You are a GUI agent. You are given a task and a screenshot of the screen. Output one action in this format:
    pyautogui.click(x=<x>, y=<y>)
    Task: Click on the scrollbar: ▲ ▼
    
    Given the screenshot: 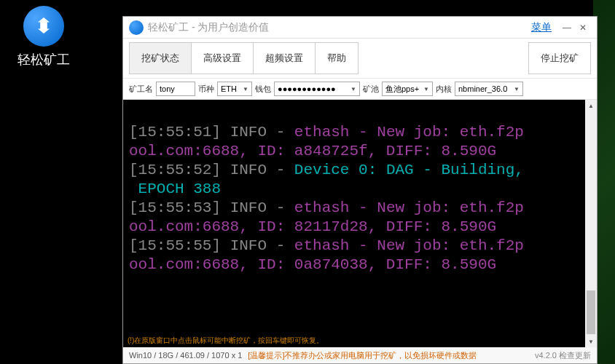 What is the action you would take?
    pyautogui.click(x=591, y=223)
    